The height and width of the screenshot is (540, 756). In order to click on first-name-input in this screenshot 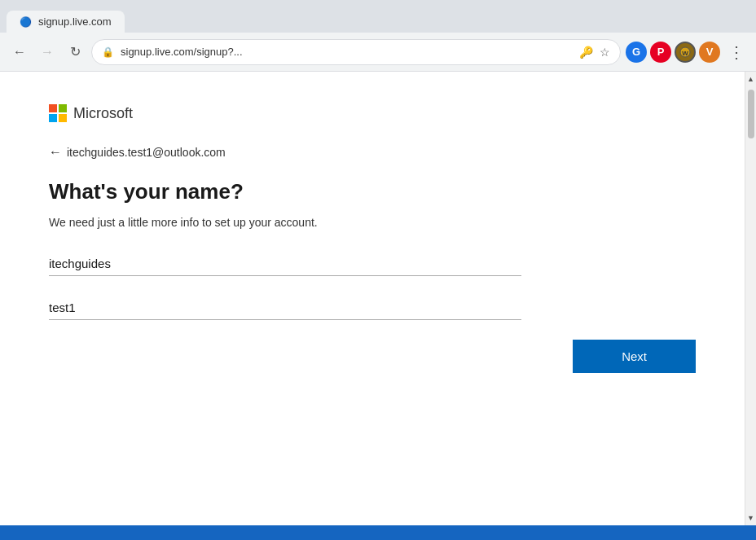, I will do `click(285, 264)`.